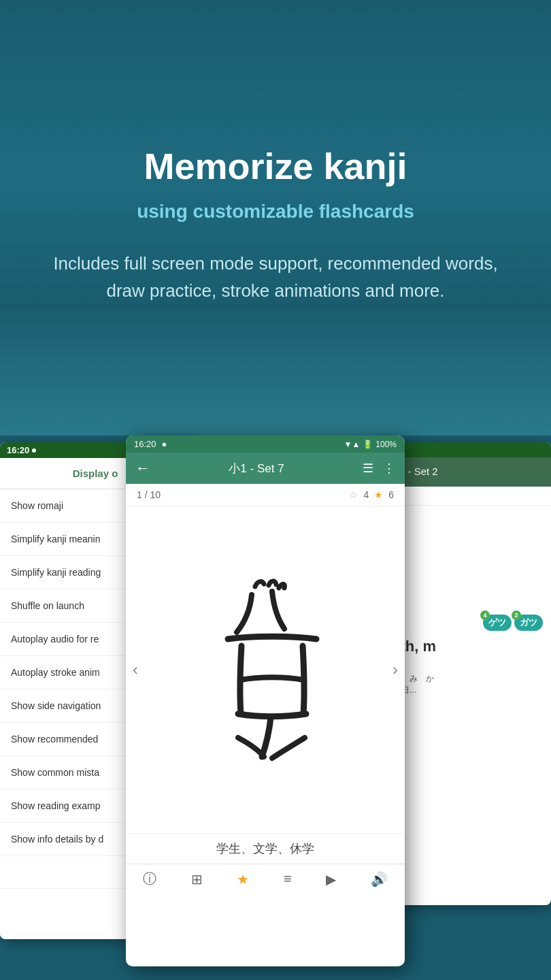 This screenshot has width=551, height=980. I want to click on left-status-time: 16:20, so click(18, 451).